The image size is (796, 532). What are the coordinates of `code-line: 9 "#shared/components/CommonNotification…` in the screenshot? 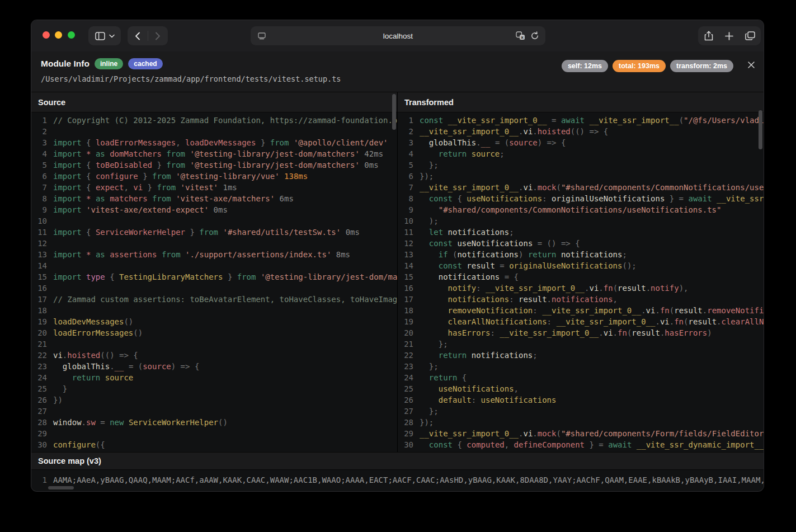 It's located at (581, 210).